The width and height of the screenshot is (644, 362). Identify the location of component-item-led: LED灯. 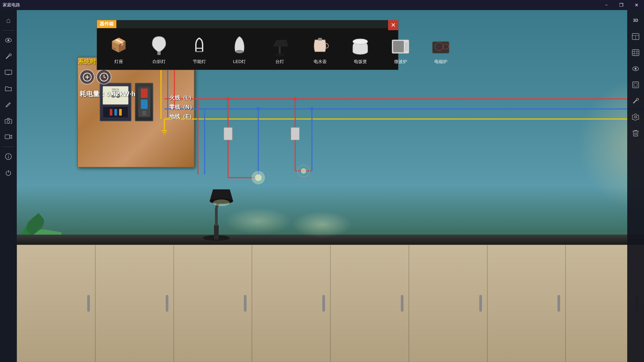
(239, 49).